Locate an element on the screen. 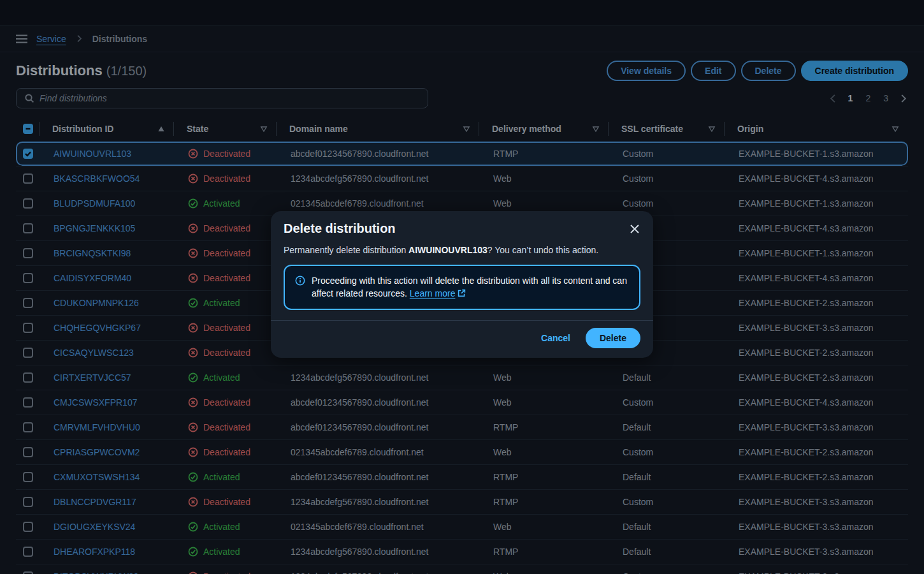 This screenshot has width=924, height=574. info-icon is located at coordinates (300, 282).